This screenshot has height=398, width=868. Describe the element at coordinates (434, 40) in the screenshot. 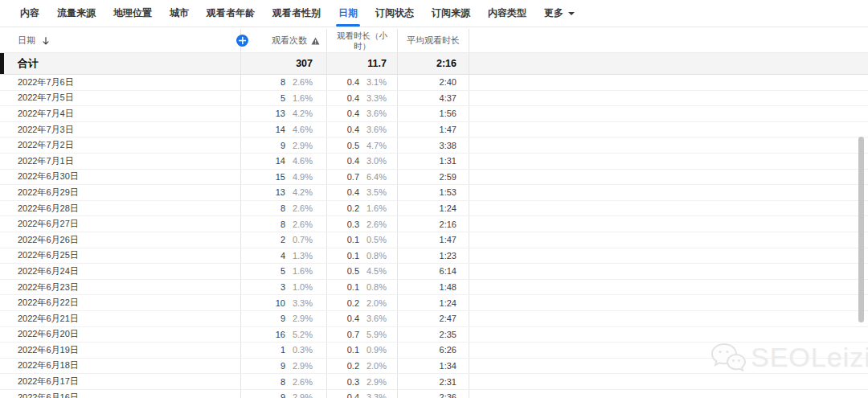

I see `header-avg-duration: 平均观看时长` at that location.